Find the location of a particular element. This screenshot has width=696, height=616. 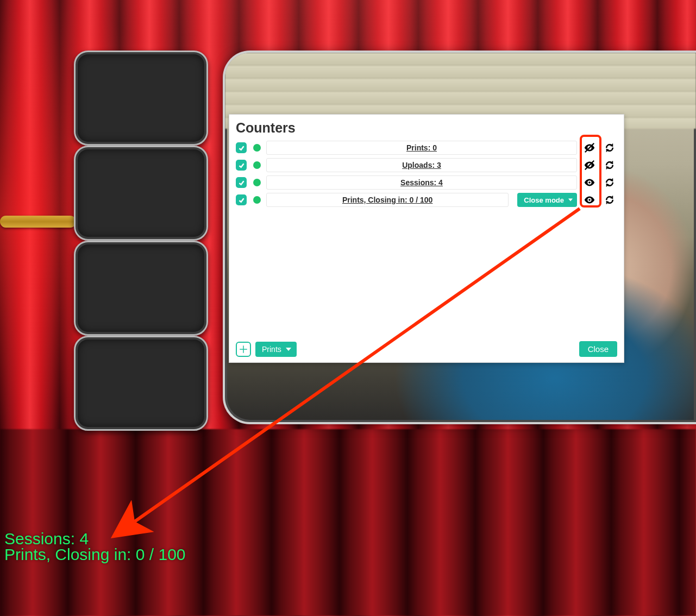

close-button: Close is located at coordinates (598, 349).